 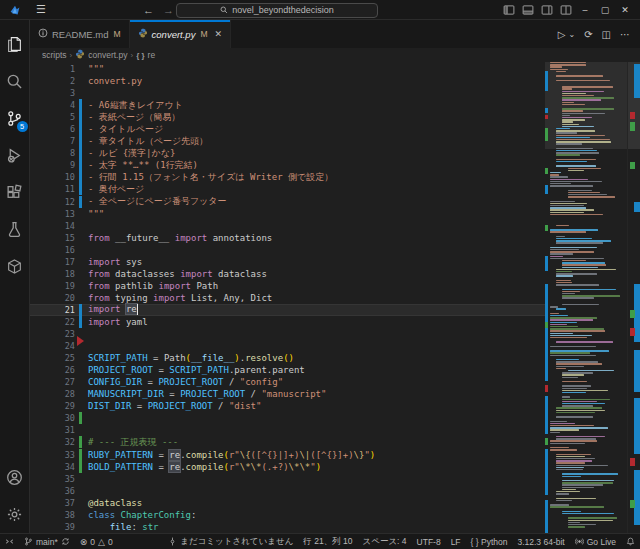 What do you see at coordinates (288, 455) in the screenshot?
I see `code-line: 33RUBY_PATTERN = re.compile(r"\{([^{}|]+…` at bounding box center [288, 455].